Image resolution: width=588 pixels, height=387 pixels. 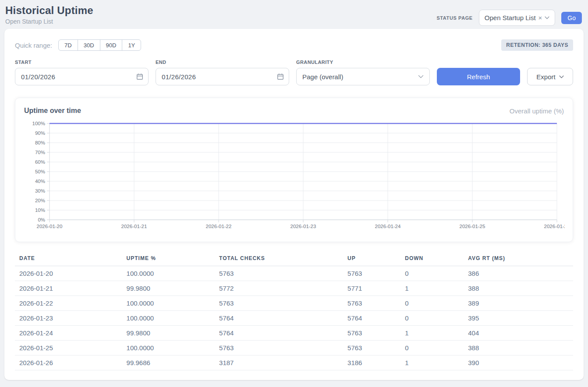 I want to click on chart-legend: Overall uptime (%), so click(x=537, y=111).